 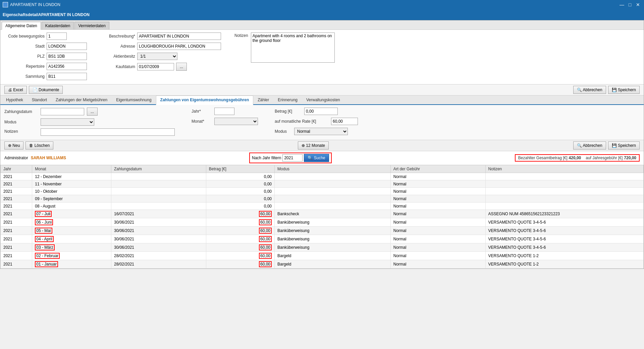 I want to click on admin-row: Administrator SARAH WILLIAMS Nach Jahr f…, so click(x=322, y=158).